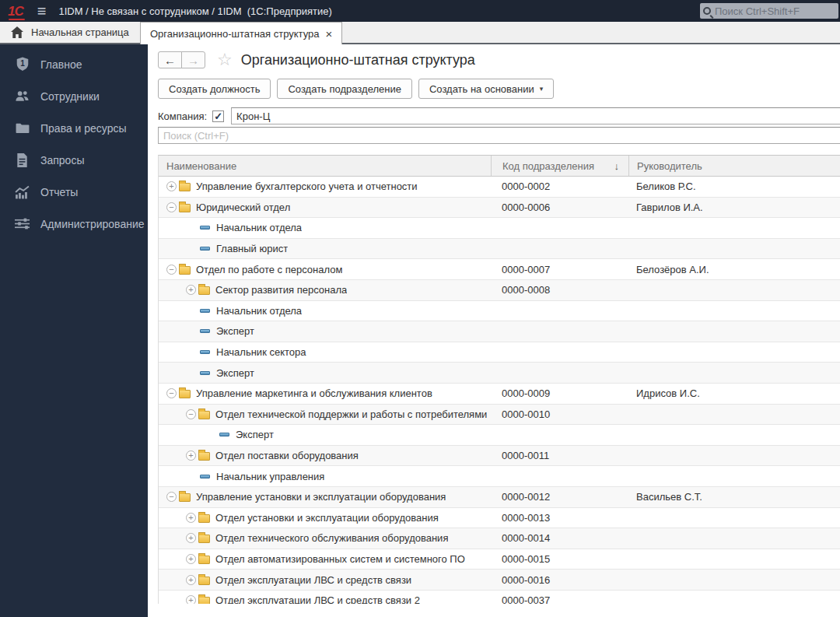 Image resolution: width=840 pixels, height=617 pixels. What do you see at coordinates (243, 207) in the screenshot?
I see `row-name: Юридический отдел` at bounding box center [243, 207].